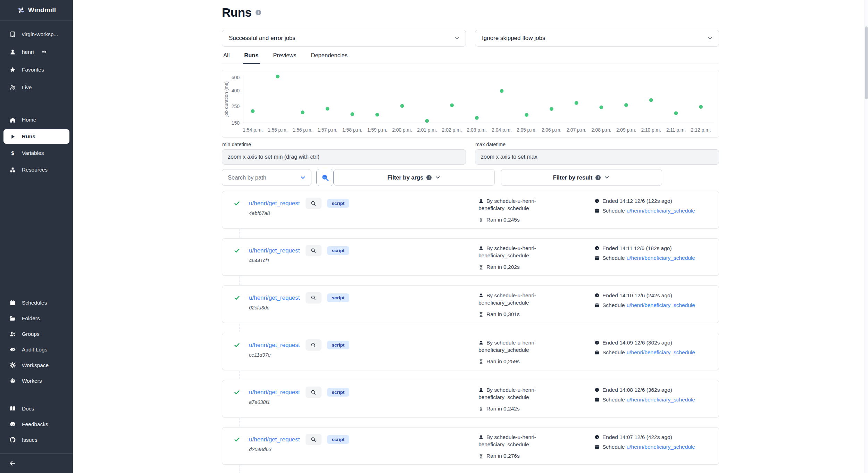  Describe the element at coordinates (36, 463) in the screenshot. I see `collapse-sidebar-button` at that location.